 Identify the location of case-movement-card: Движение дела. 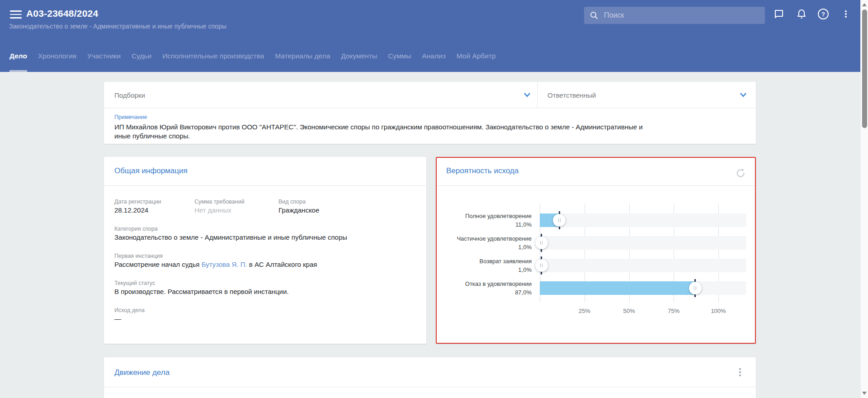
(430, 378).